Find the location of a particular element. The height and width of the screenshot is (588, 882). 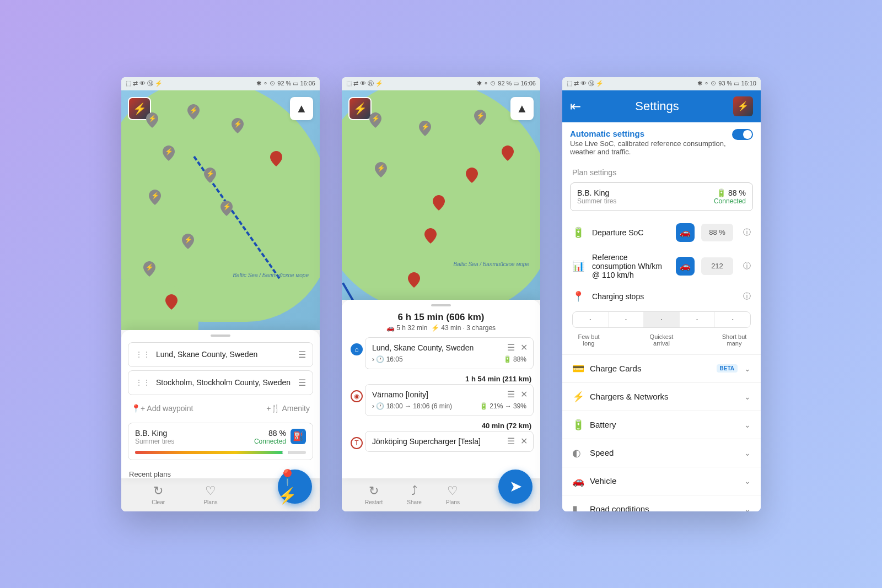

card-icon: 💳 is located at coordinates (578, 369).